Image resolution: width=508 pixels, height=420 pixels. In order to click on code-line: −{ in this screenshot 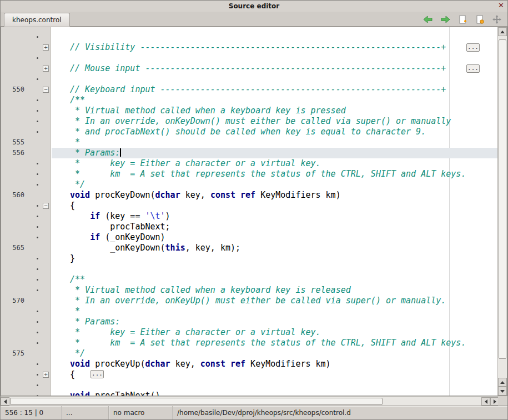, I will do `click(249, 206)`.